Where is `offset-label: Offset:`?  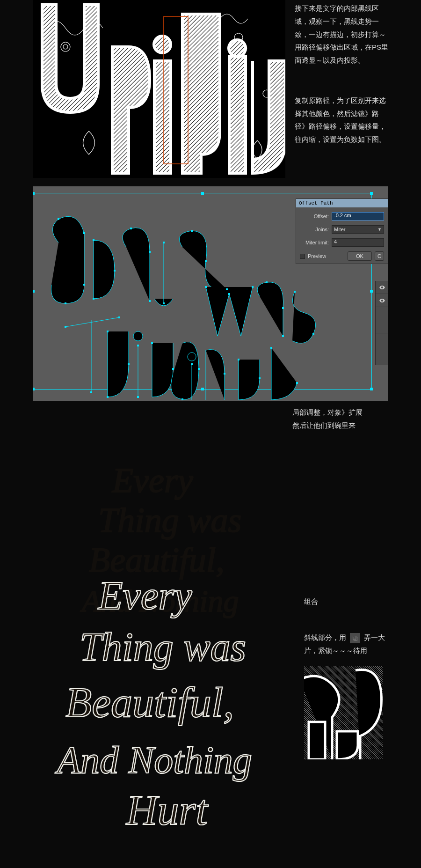 offset-label: Offset: is located at coordinates (314, 216).